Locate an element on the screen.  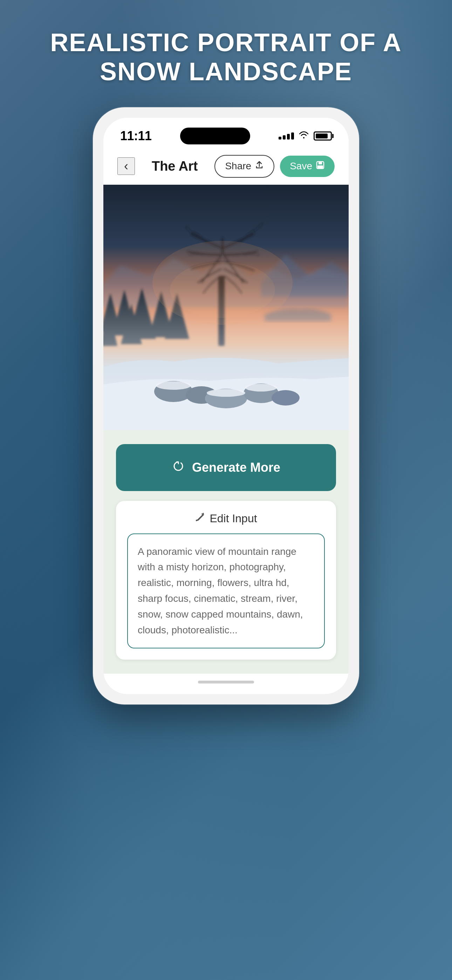
share-button: Share is located at coordinates (244, 166).